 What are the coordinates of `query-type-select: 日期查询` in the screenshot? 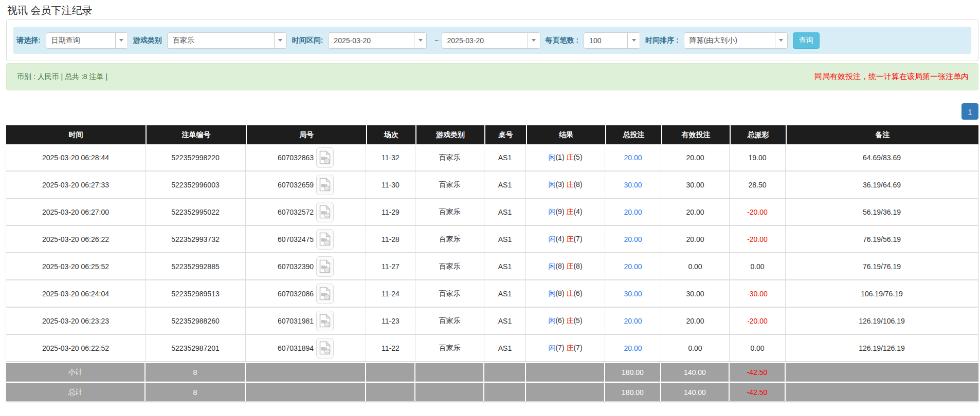 It's located at (87, 41).